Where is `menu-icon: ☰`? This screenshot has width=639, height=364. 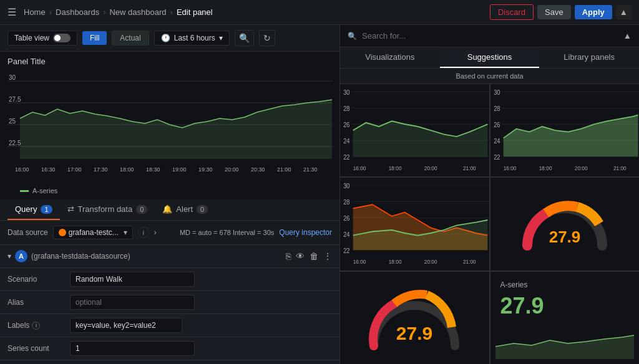 menu-icon: ☰ is located at coordinates (12, 12).